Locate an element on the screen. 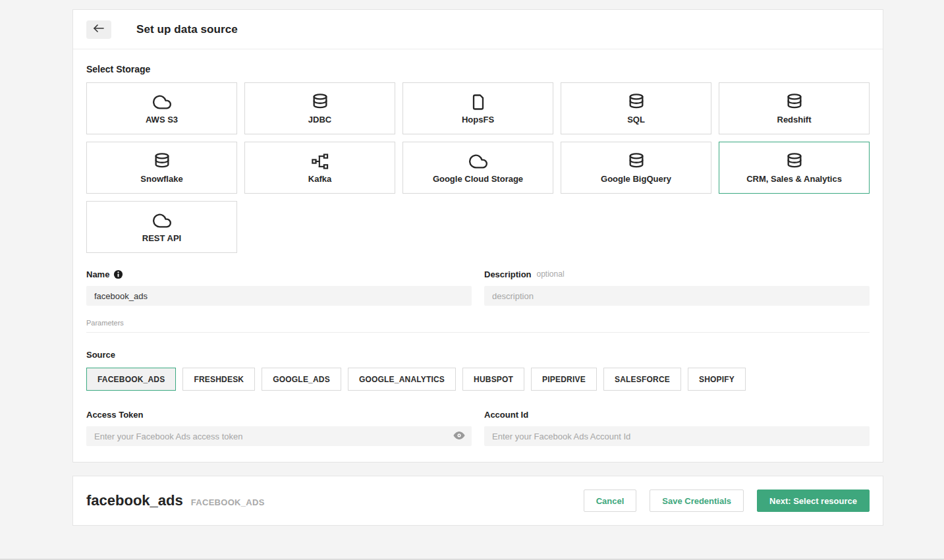  access-token-field-group: Access Token is located at coordinates (279, 428).